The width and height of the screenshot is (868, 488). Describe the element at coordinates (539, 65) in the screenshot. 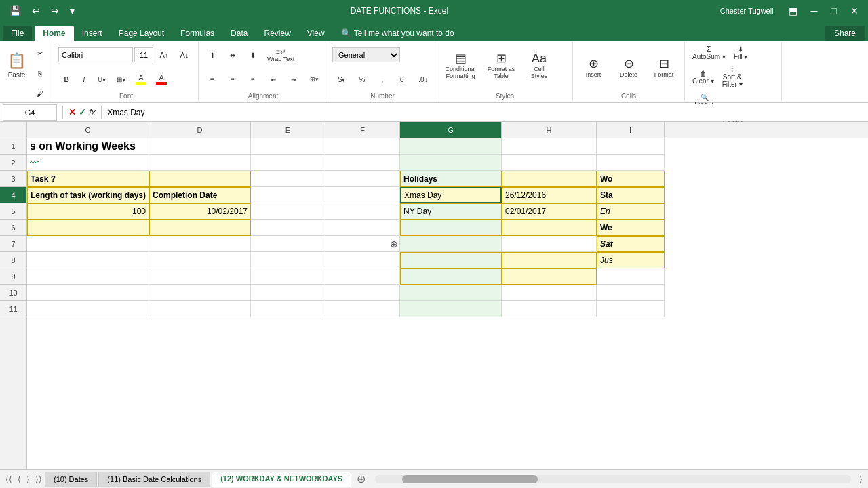

I see `cell-styles-button: Aa CellStyles` at that location.